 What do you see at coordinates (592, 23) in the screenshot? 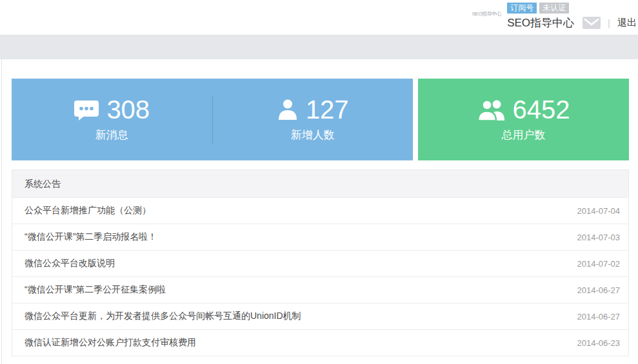
I see `envelope-icon` at bounding box center [592, 23].